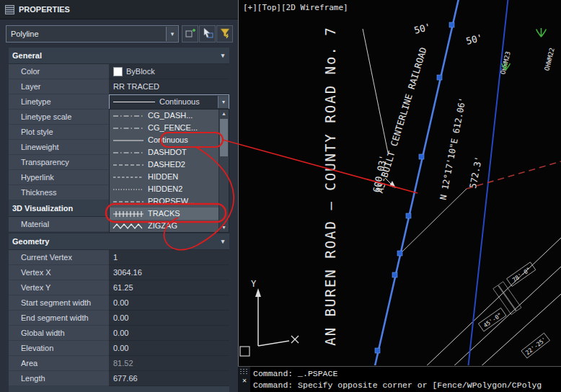 This screenshot has width=561, height=392. What do you see at coordinates (190, 34) in the screenshot?
I see `toggle-pickadd-button` at bounding box center [190, 34].